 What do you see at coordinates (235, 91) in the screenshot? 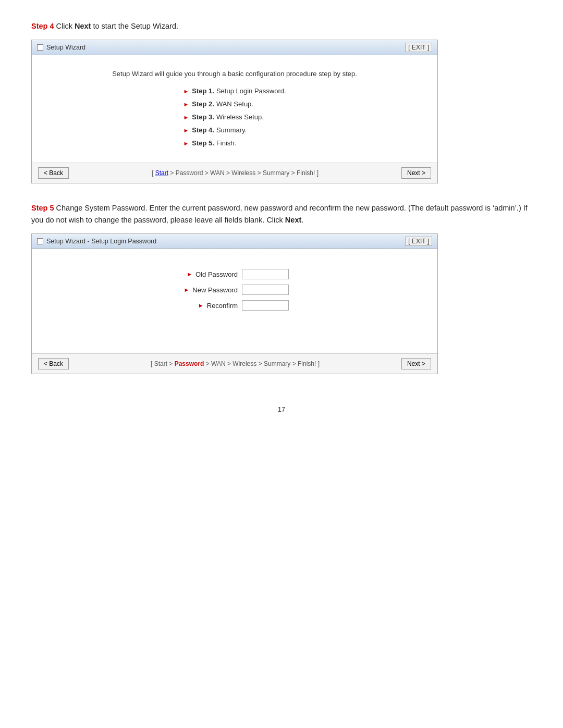
I see `list-item: ► Step 1. Setup Login Password.` at bounding box center [235, 91].